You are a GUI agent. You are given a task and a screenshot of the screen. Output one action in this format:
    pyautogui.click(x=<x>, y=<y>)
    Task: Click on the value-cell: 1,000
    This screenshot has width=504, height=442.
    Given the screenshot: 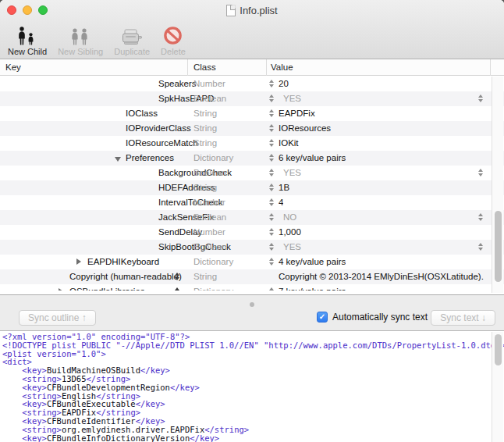 What is the action you would take?
    pyautogui.click(x=290, y=232)
    